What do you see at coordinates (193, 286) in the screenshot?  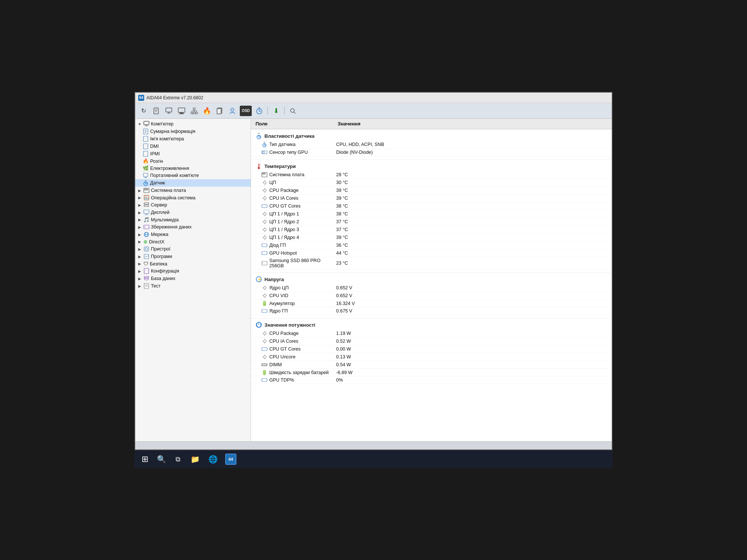 I see `sidebar-item-test: ▶ Тест` at bounding box center [193, 286].